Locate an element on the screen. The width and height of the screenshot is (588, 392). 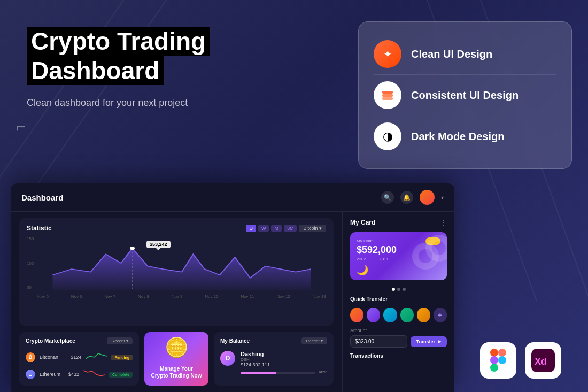
xd-tool-icon: Xd is located at coordinates (543, 360).